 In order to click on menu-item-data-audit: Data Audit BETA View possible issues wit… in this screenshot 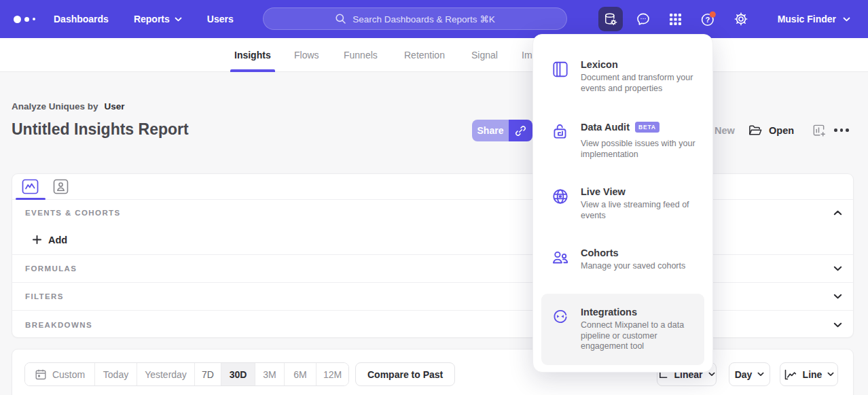, I will do `click(623, 141)`.